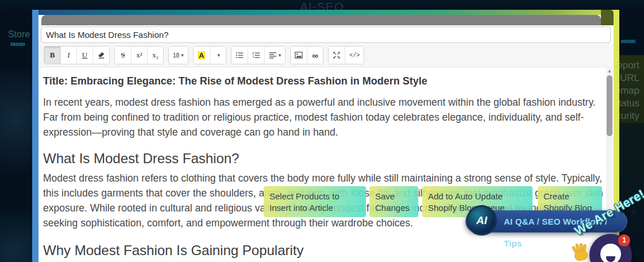 The width and height of the screenshot is (644, 262). What do you see at coordinates (481, 221) in the screenshot?
I see `ai-avatar: AI` at bounding box center [481, 221].